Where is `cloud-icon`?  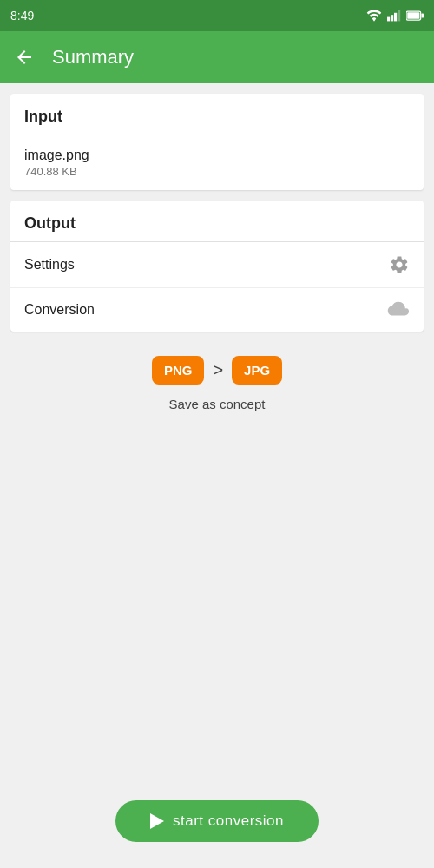
cloud-icon is located at coordinates (398, 310).